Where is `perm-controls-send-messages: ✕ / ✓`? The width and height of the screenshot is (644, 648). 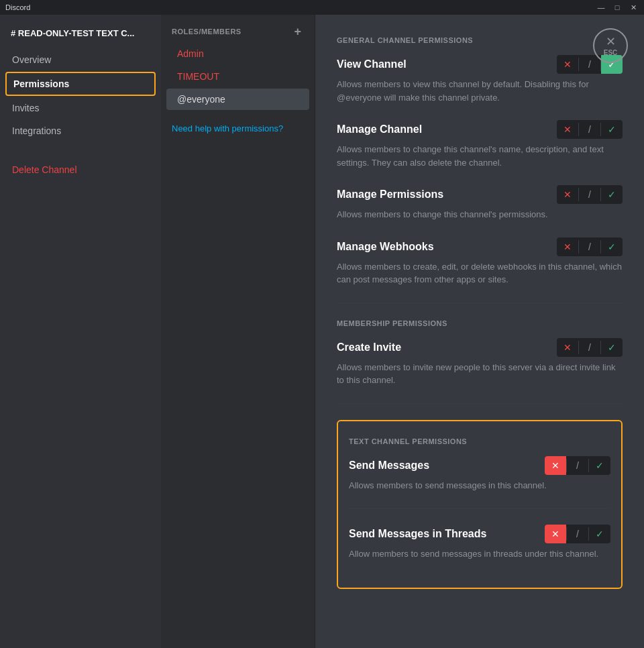 perm-controls-send-messages: ✕ / ✓ is located at coordinates (578, 466).